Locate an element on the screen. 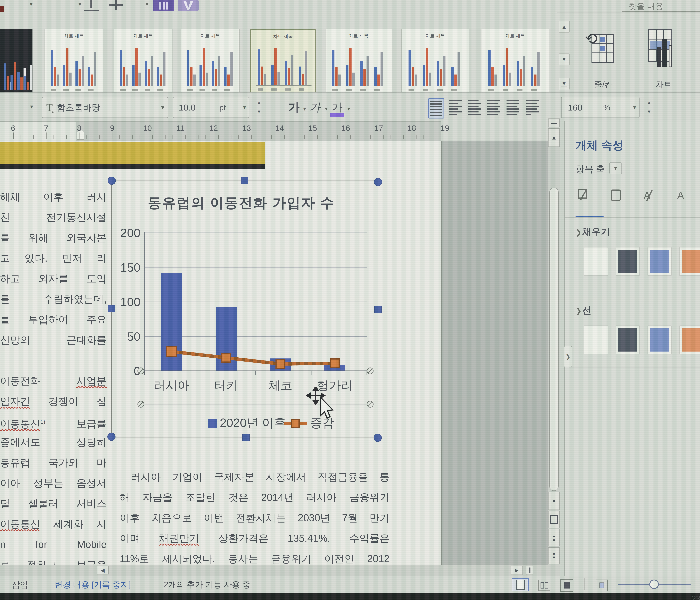  document-text-line: 11%로 제시되었다. 동사는 금융위기 이전인 2012 is located at coordinates (255, 557).